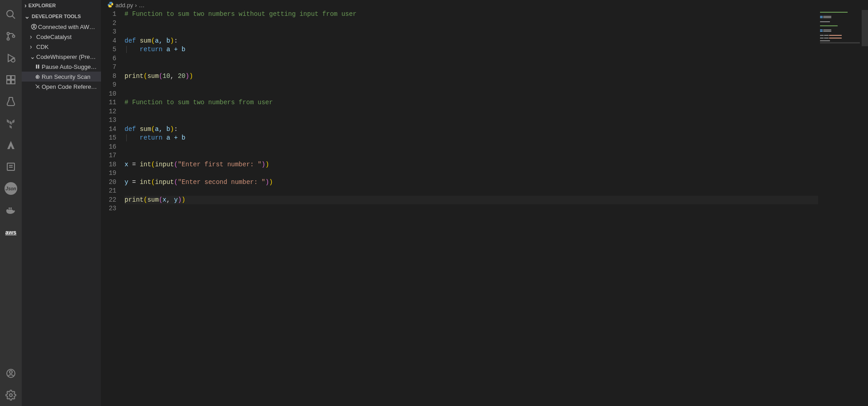 Image resolution: width=868 pixels, height=406 pixels. What do you see at coordinates (113, 208) in the screenshot?
I see `line-number-gutter: 1234567891011121314151617181920212223` at bounding box center [113, 208].